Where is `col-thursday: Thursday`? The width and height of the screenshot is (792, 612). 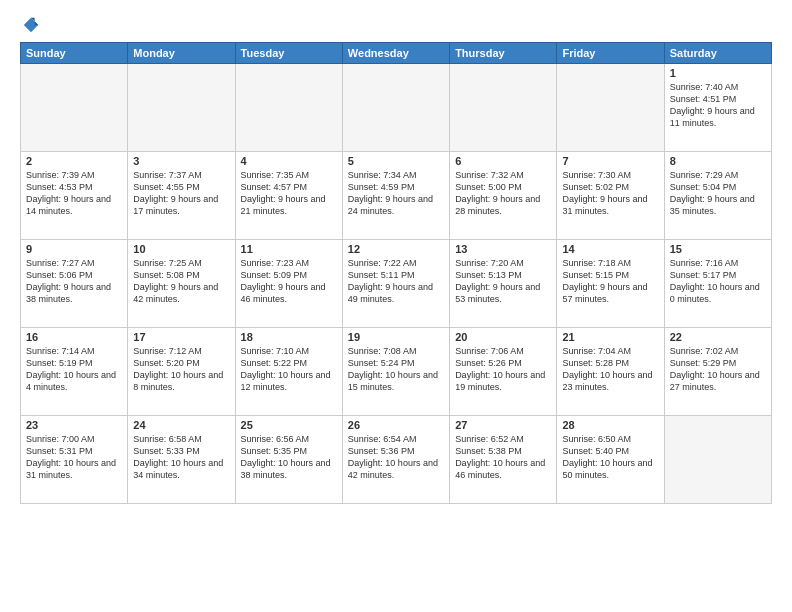
col-thursday: Thursday is located at coordinates (504, 54).